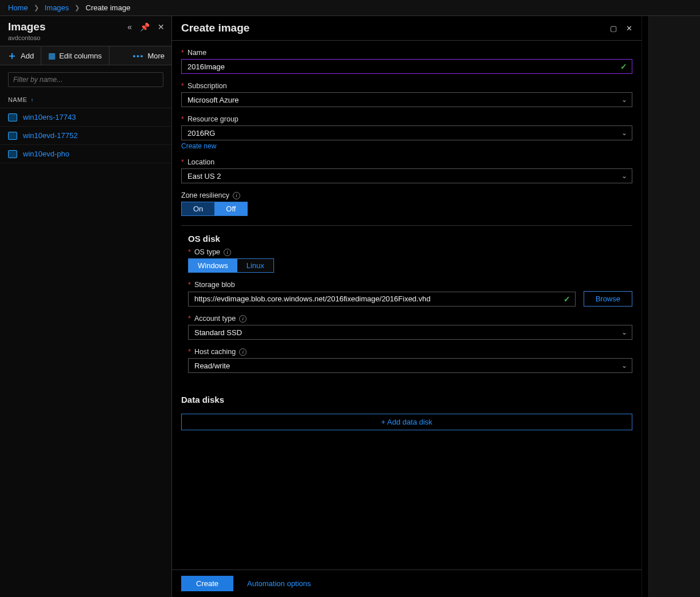 This screenshot has height=597, width=700. What do you see at coordinates (674, 307) in the screenshot?
I see `right-gutter` at bounding box center [674, 307].